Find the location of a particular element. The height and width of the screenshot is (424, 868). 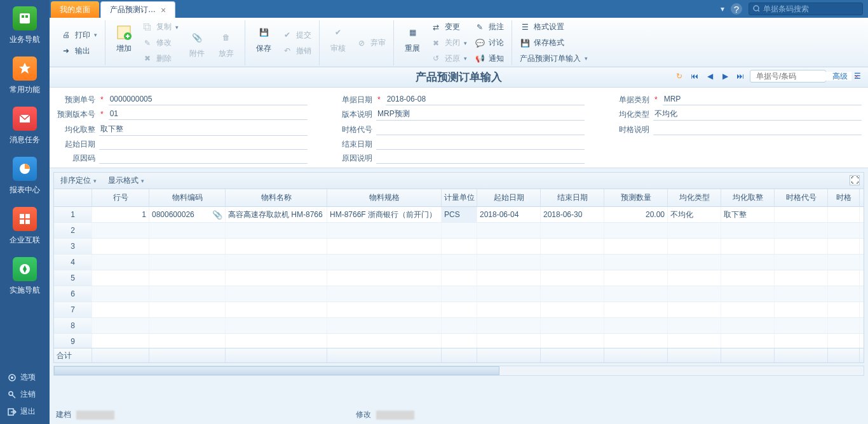

cell-time is located at coordinates (844, 215).